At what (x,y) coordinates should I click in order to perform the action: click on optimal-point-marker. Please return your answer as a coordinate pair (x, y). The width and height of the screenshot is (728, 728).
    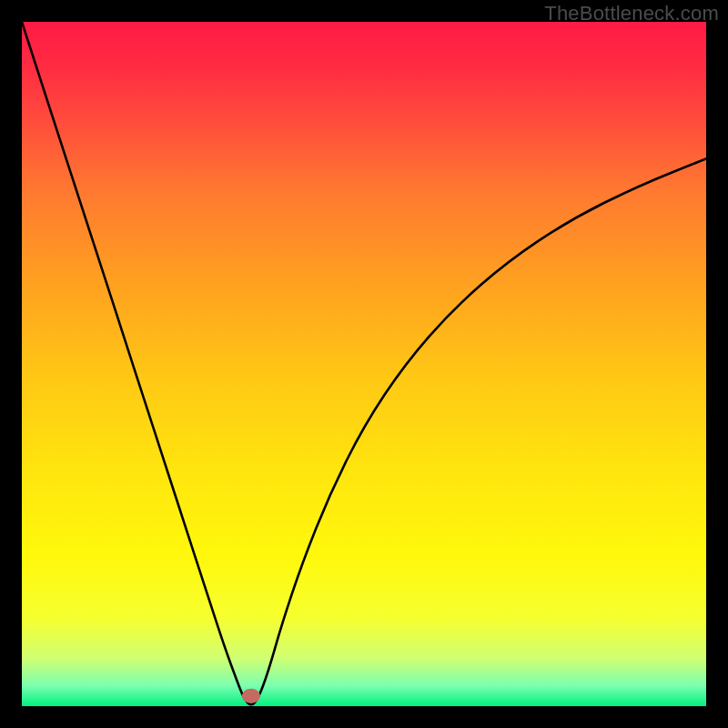
    Looking at the image, I should click on (251, 696).